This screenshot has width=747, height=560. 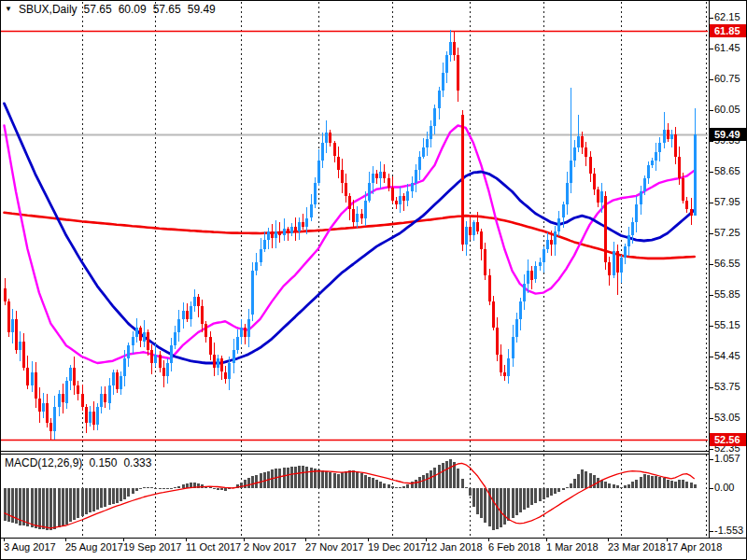 I want to click on time-axis-label: 17 Apr 2018, so click(x=695, y=547).